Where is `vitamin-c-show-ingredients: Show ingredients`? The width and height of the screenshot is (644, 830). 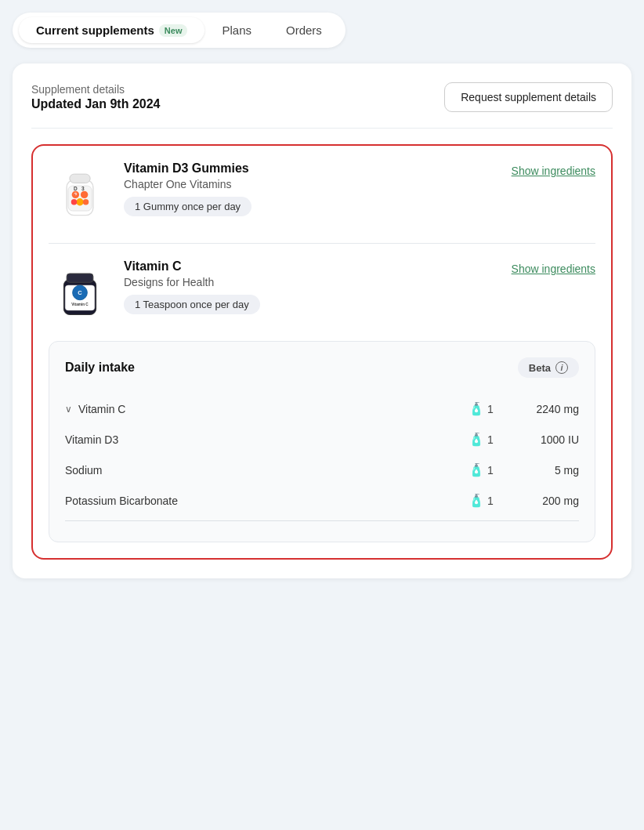 vitamin-c-show-ingredients: Show ingredients is located at coordinates (553, 269).